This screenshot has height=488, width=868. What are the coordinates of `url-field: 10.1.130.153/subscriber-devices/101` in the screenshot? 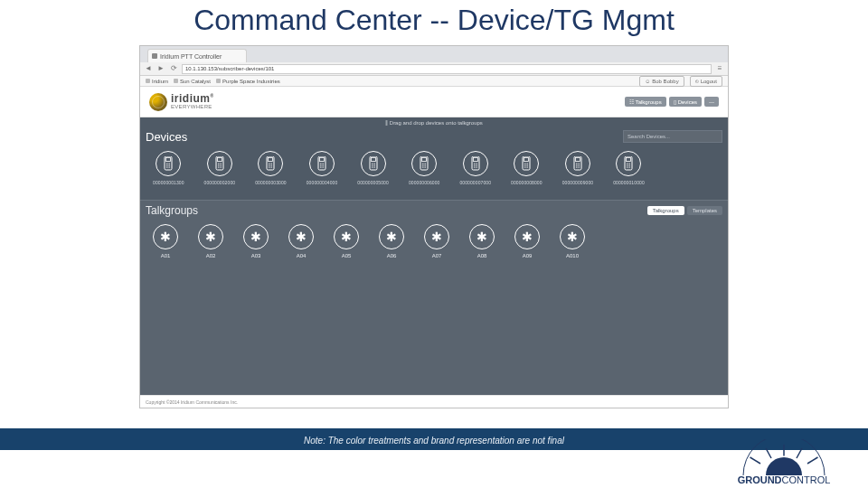 It's located at (447, 69).